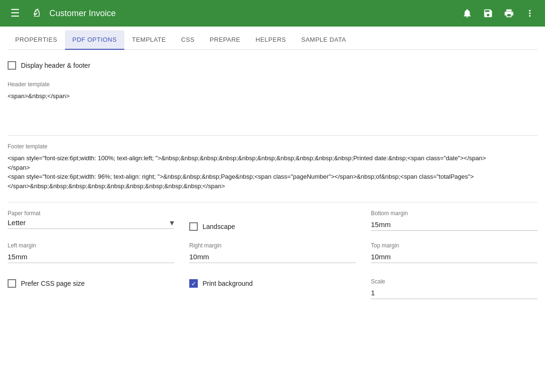  Describe the element at coordinates (272, 227) in the screenshot. I see `landscape-row: Landscape` at that location.